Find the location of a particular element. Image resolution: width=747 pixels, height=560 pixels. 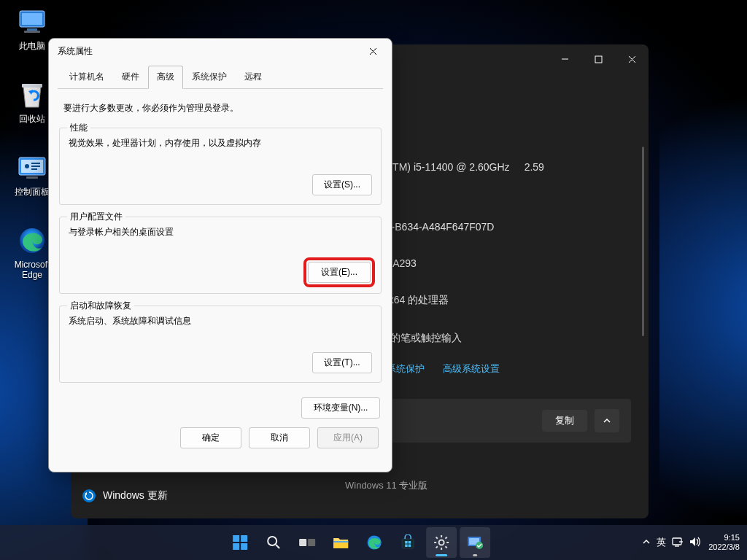

group-legend: 性能 is located at coordinates (79, 128).